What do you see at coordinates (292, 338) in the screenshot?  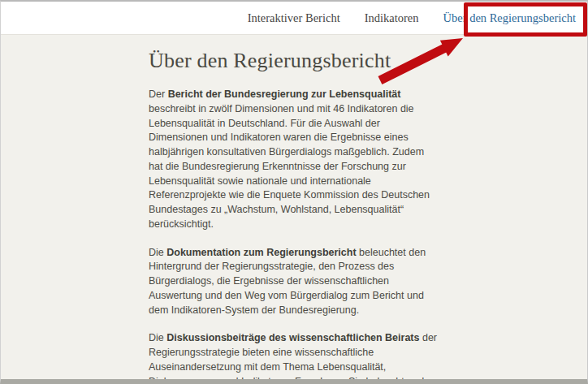 I see `paragraph-bold-lead: Diskussionsbeiträge des wissenschaftlich…` at bounding box center [292, 338].